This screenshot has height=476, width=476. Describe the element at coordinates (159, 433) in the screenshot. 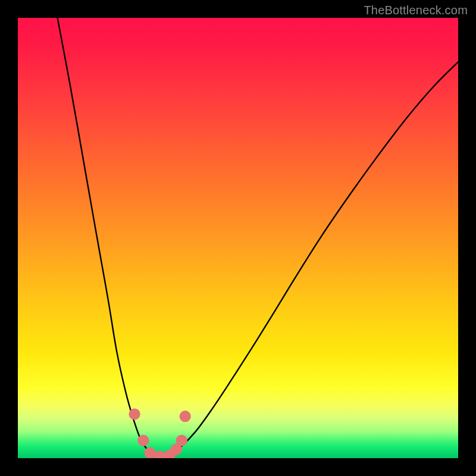

I see `highlight-markers` at that location.